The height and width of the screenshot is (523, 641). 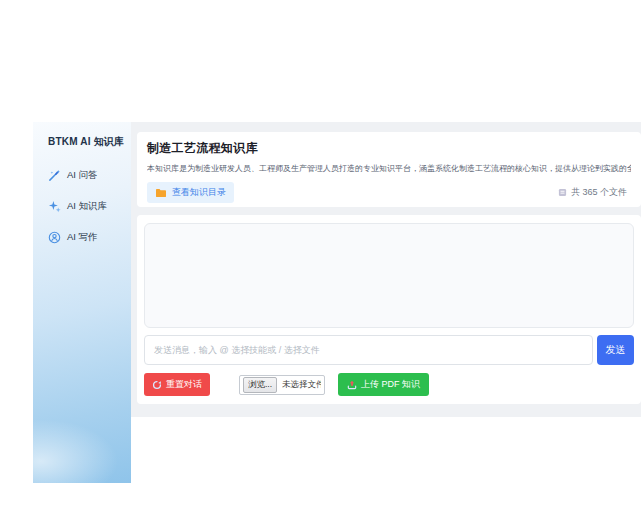 I want to click on sidebar-item-ai-qa: AI 问答, so click(x=90, y=176).